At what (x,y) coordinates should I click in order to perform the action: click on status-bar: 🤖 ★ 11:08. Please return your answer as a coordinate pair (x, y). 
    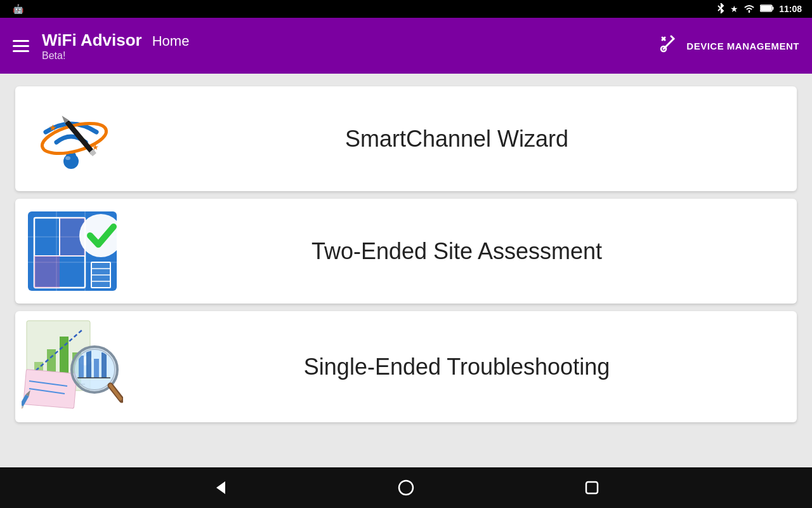
    Looking at the image, I should click on (406, 9).